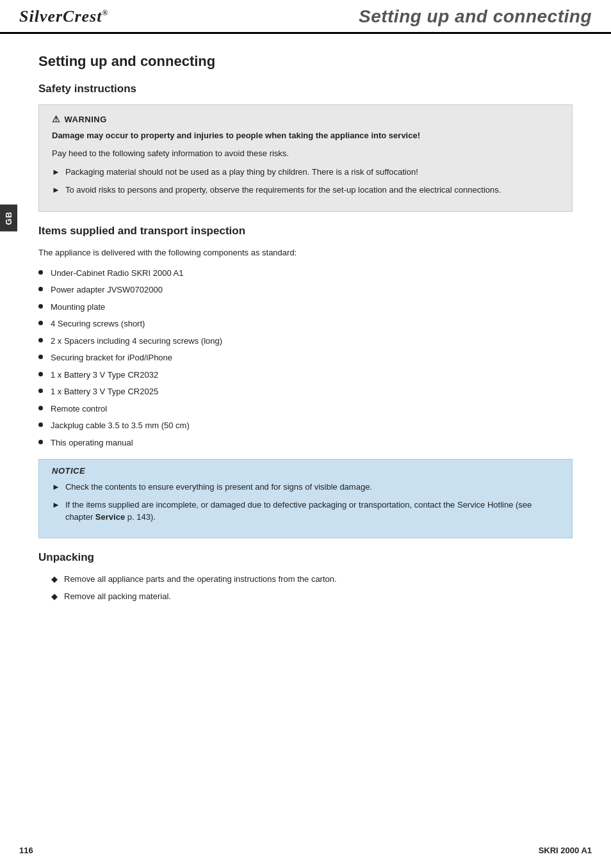 This screenshot has height=868, width=611. I want to click on notice-bullets-list: ► Check the contents to ensure everythin…, so click(306, 502).